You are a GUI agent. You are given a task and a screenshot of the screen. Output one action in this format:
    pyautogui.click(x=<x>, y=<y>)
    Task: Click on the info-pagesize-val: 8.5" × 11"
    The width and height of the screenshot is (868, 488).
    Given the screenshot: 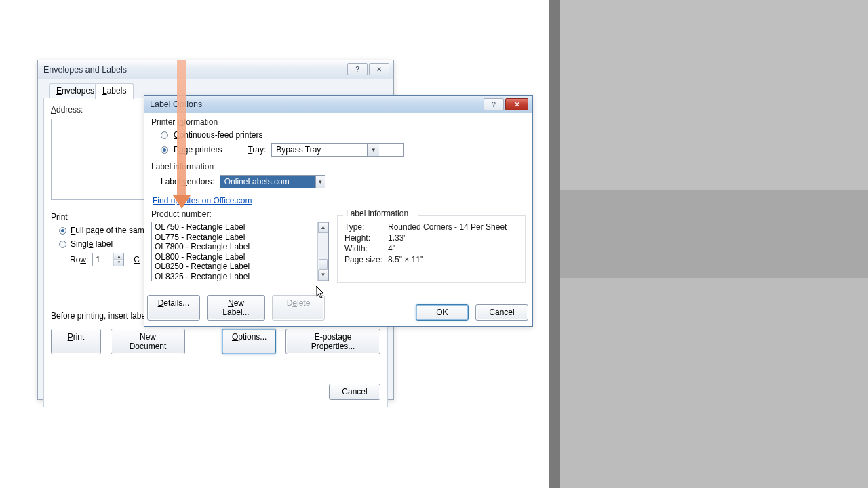 What is the action you would take?
    pyautogui.click(x=406, y=260)
    